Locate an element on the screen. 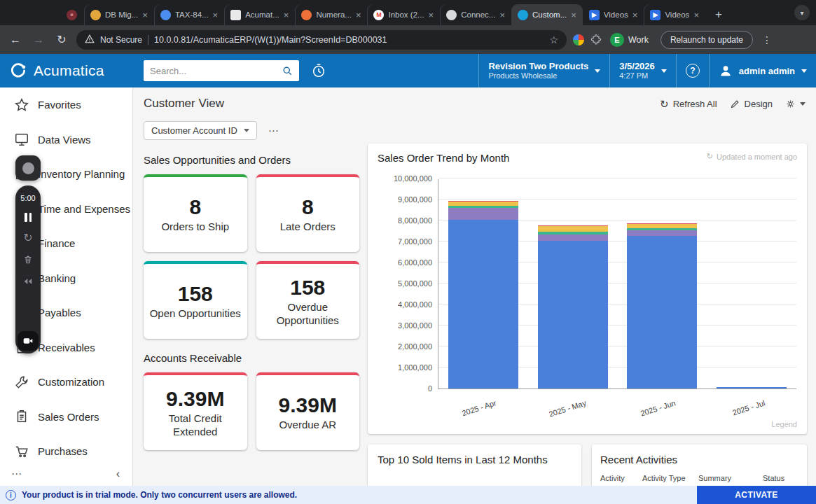 The height and width of the screenshot is (504, 816). global-search is located at coordinates (221, 71).